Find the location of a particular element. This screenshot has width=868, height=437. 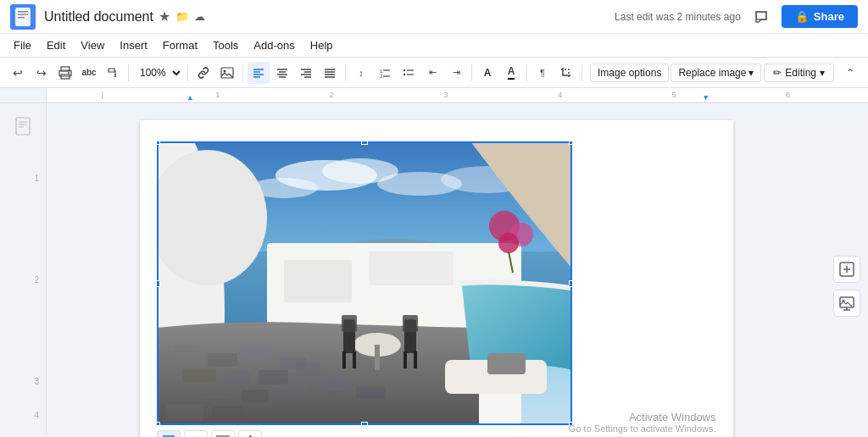

numbered-list-button: 1.2. is located at coordinates (385, 73).